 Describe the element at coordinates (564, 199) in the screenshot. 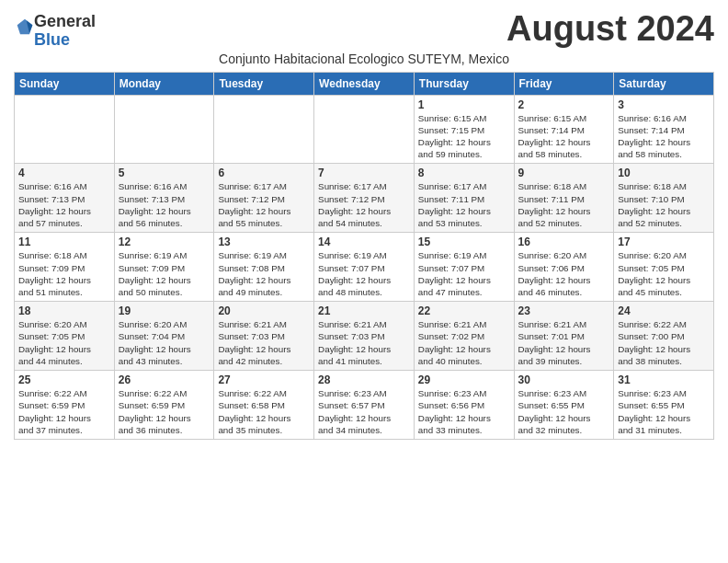

I see `calendar-cell: 9Sunrise: 6:18 AMSunset: 7:11 PMDaylight…` at that location.